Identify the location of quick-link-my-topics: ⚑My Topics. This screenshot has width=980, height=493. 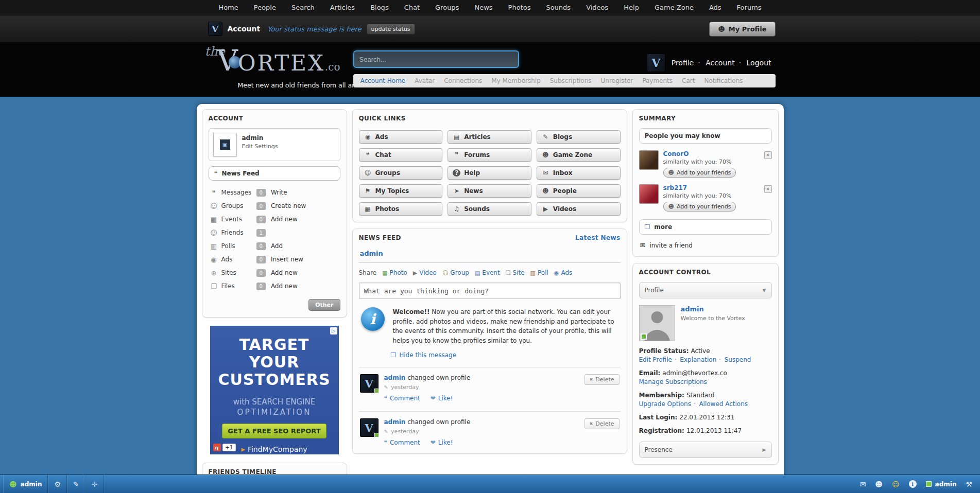
(401, 191).